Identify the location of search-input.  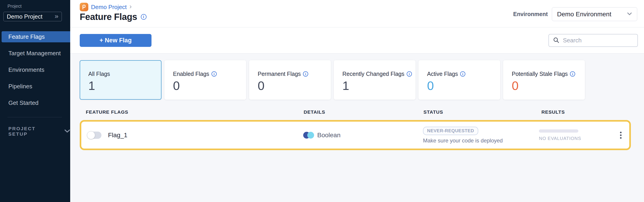
(601, 40).